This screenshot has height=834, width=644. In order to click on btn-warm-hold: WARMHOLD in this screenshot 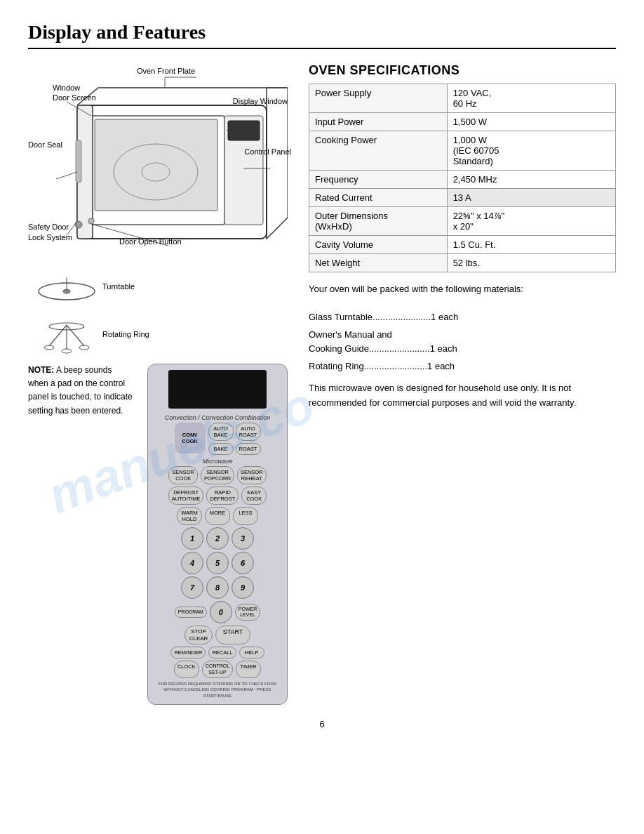, I will do `click(189, 516)`.